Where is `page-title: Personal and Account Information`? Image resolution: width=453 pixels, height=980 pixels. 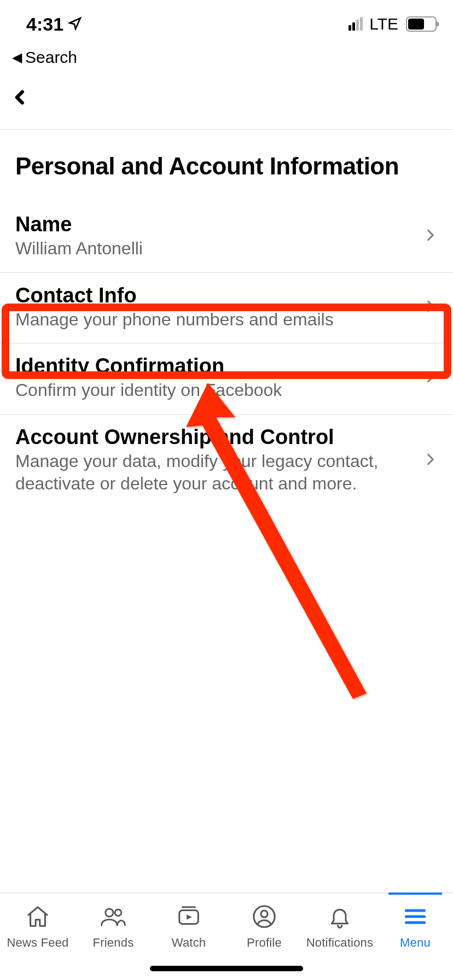 page-title: Personal and Account Information is located at coordinates (226, 166).